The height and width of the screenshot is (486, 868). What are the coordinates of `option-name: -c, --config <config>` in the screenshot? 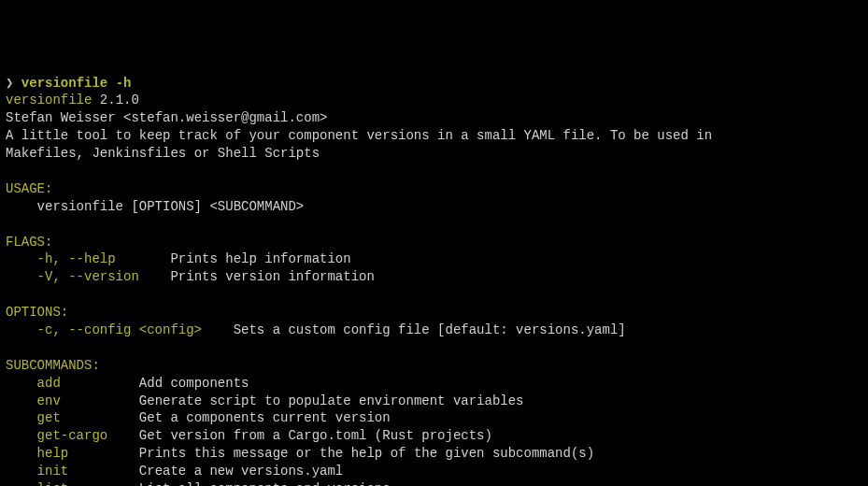 It's located at (120, 330).